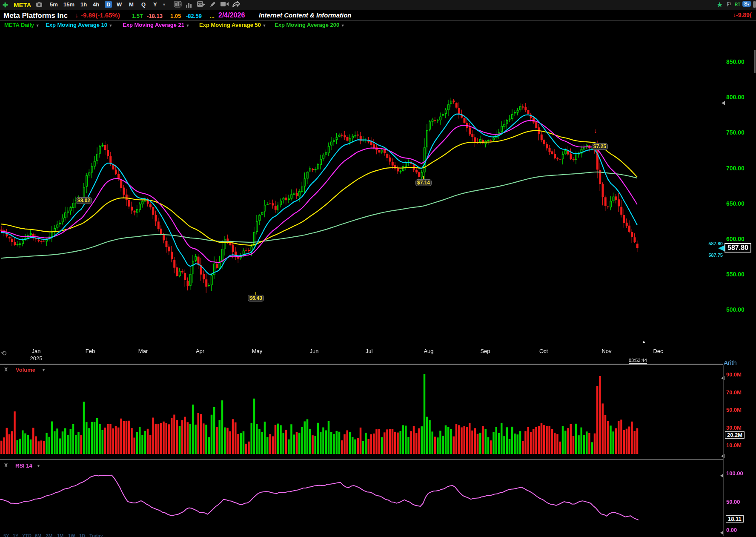  I want to click on range-1m: 1M, so click(60, 535).